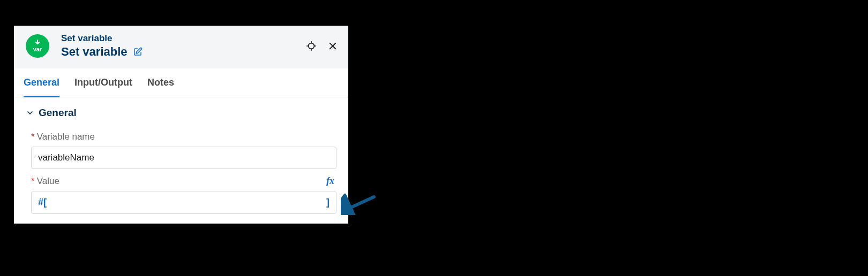  I want to click on expression-close-bracket: ], so click(328, 202).